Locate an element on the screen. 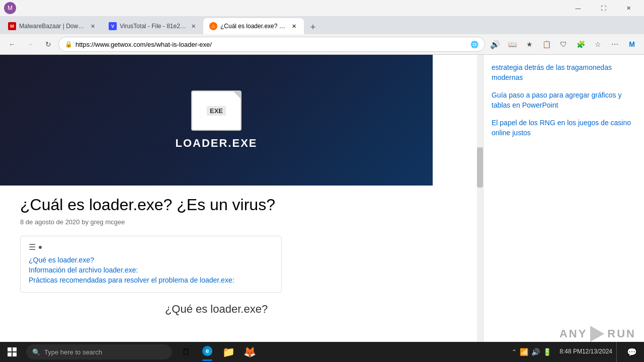  back-button: ← is located at coordinates (12, 44).